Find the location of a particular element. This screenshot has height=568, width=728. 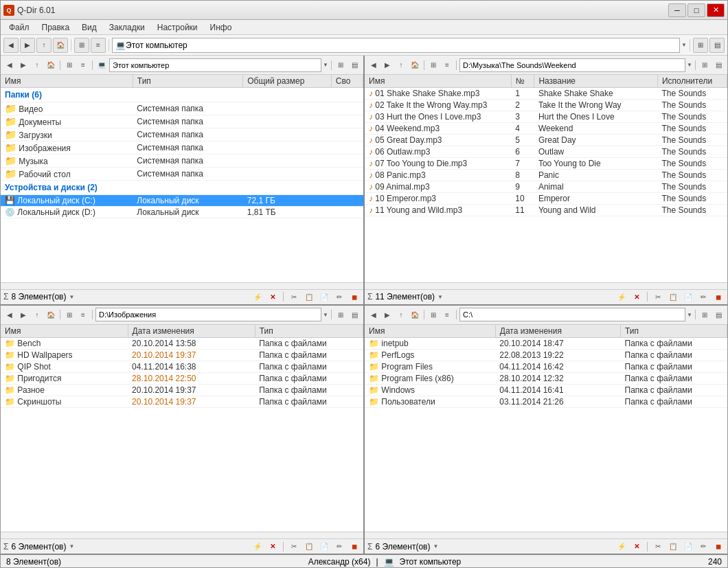

ptr-scrollbar is located at coordinates (546, 286).